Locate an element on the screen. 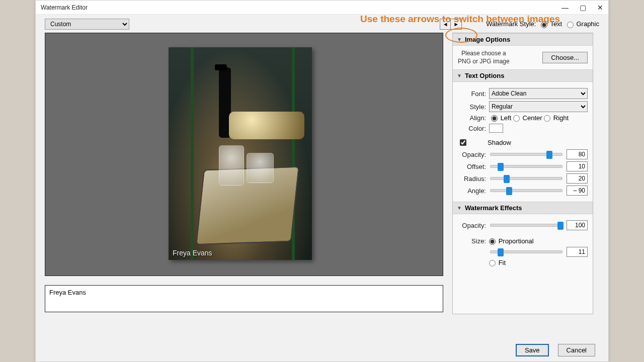 This screenshot has width=644, height=362. size-proportional-radio: Proportional is located at coordinates (511, 241).